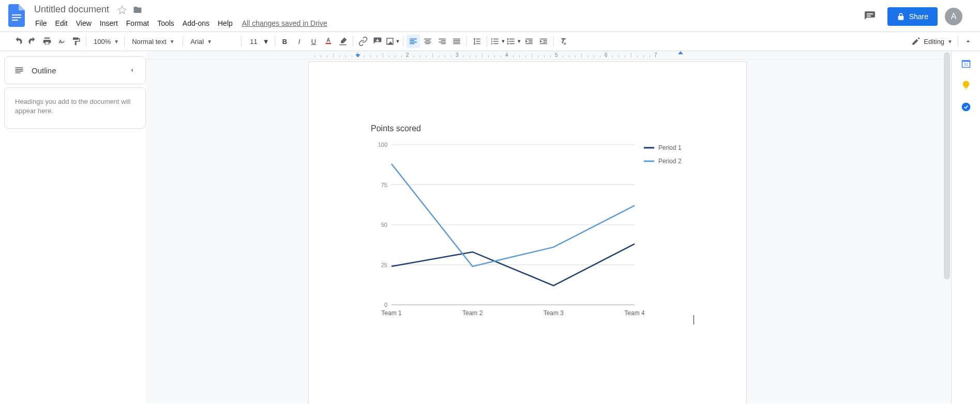 The image size is (980, 404). Describe the element at coordinates (363, 41) in the screenshot. I see `insert-link-button` at that location.